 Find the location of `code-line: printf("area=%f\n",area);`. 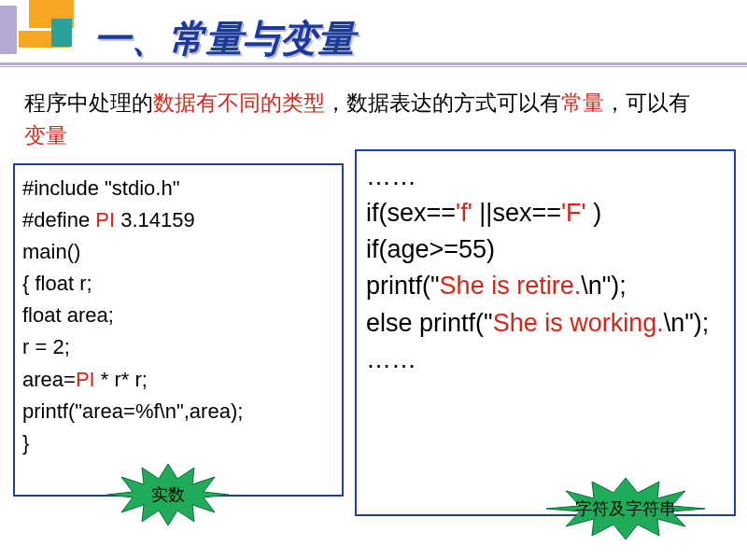

code-line: printf("area=%f\n",area); is located at coordinates (178, 412).